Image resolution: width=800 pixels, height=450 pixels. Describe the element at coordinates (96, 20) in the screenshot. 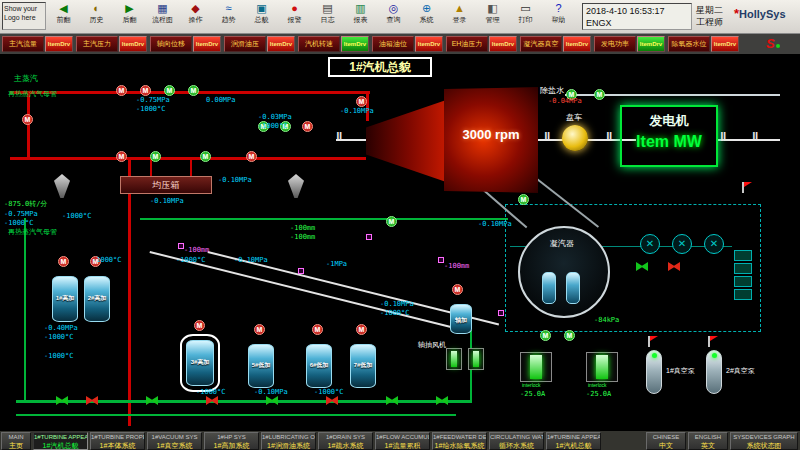

I see `toolbar-button-label: 历史` at that location.